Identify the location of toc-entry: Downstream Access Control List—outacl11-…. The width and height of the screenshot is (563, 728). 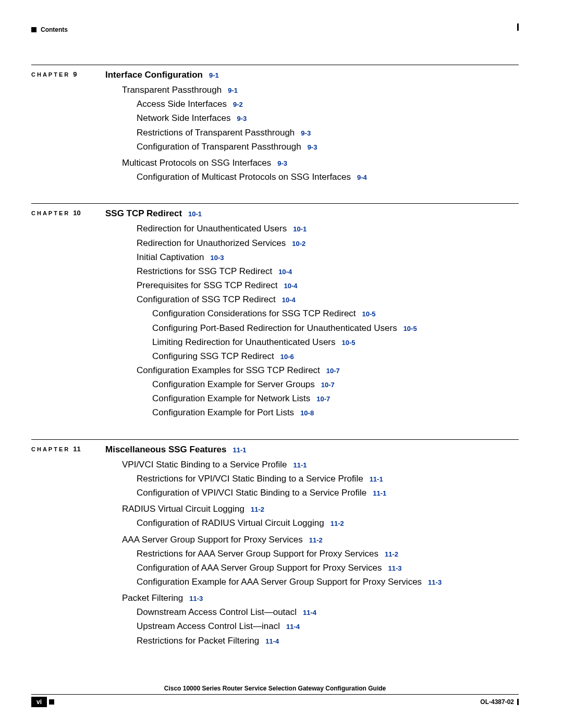
(327, 612).